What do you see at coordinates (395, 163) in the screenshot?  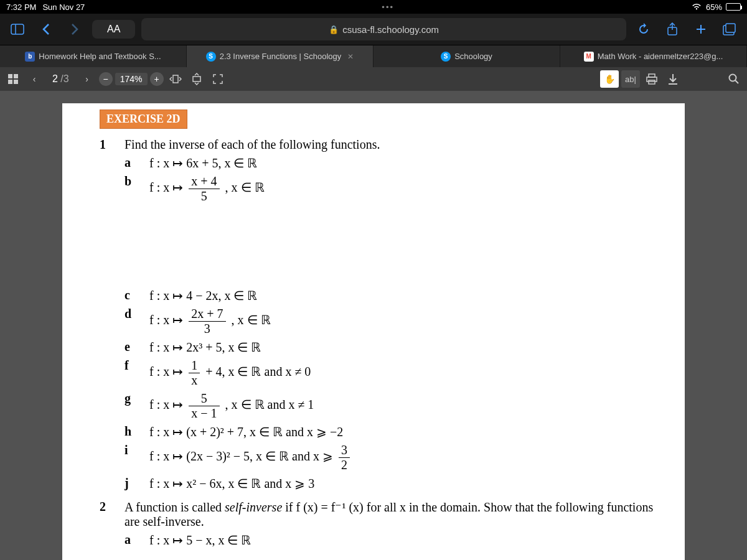 I see `item-a: a f : x ↦ 6x + 5, x ∈ ℝ` at bounding box center [395, 163].